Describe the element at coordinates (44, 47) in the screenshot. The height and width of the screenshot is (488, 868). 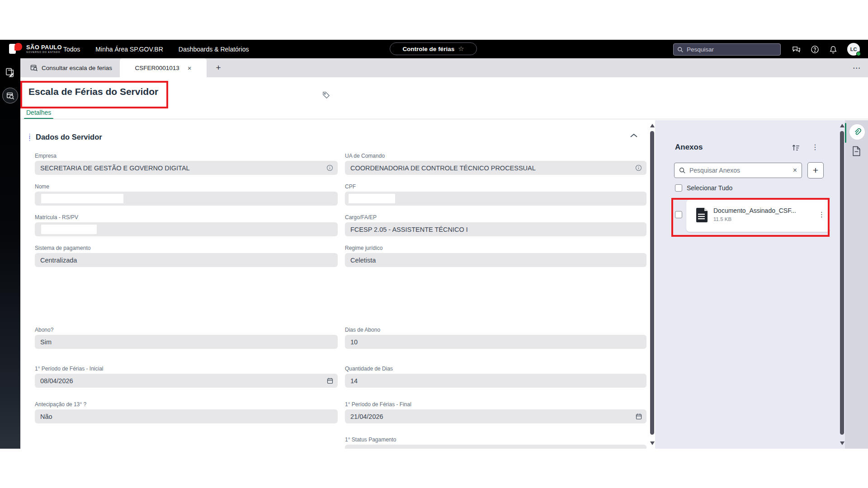
I see `logo-brand-text: SÃO PAULO` at that location.